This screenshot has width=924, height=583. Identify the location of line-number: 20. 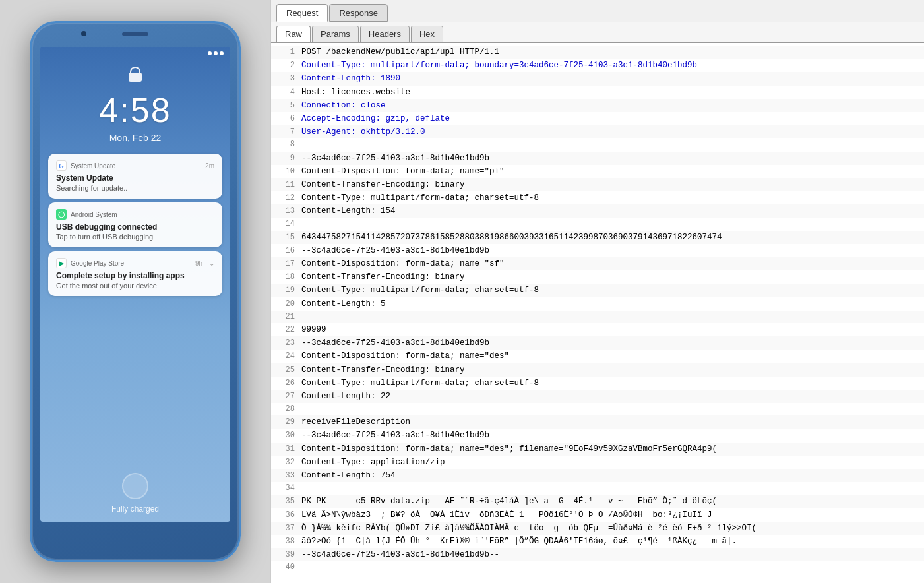
(286, 305).